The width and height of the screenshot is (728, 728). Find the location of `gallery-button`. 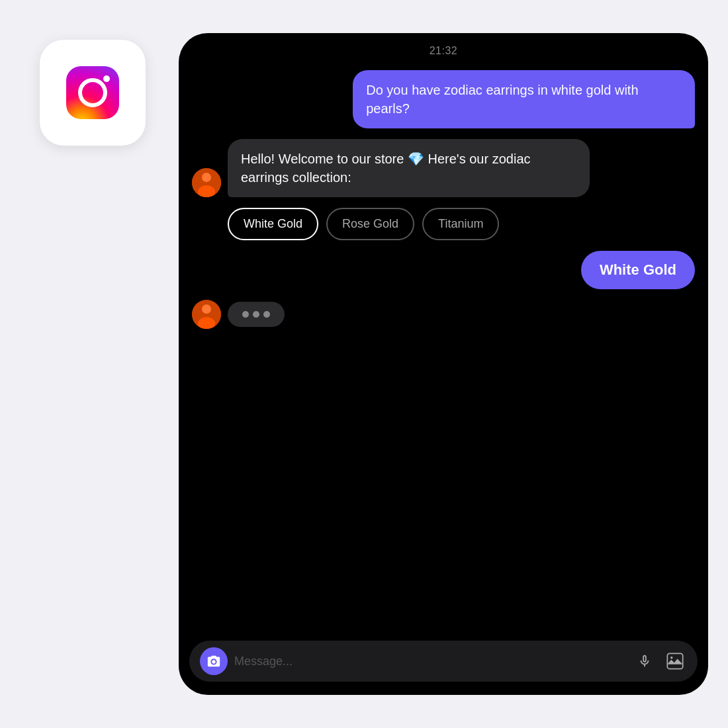

gallery-button is located at coordinates (675, 661).